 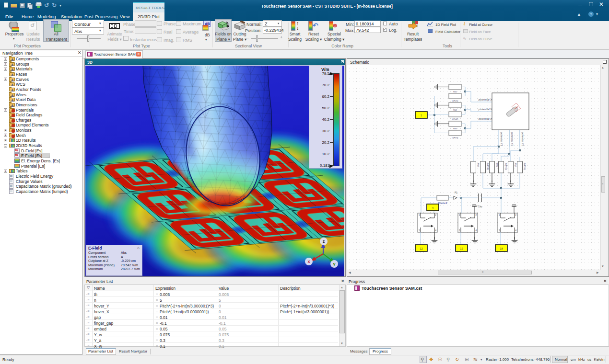 What do you see at coordinates (497, 166) in the screenshot?
I see `svg-text: RY2` at bounding box center [497, 166].